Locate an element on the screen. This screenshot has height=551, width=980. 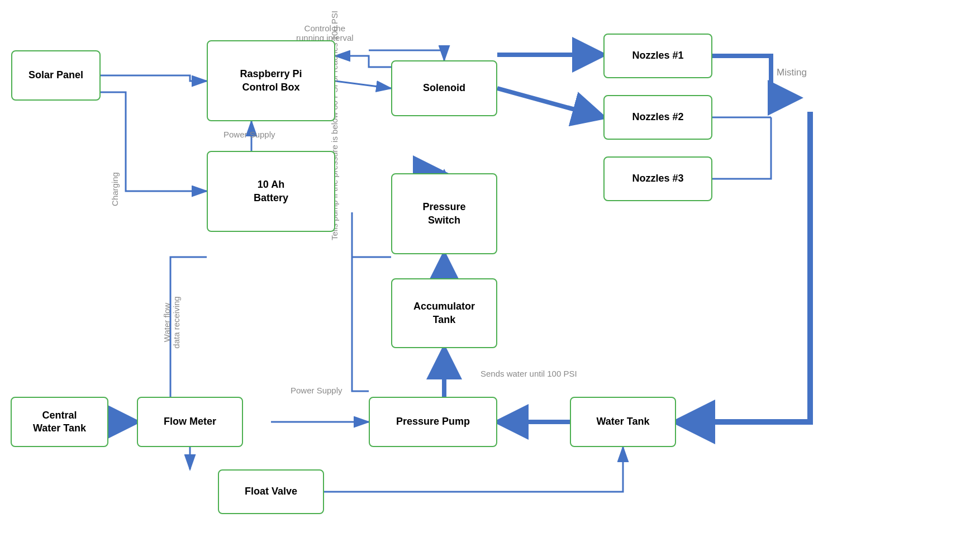
pressure-switch-box: PressureSwitch is located at coordinates (444, 213).